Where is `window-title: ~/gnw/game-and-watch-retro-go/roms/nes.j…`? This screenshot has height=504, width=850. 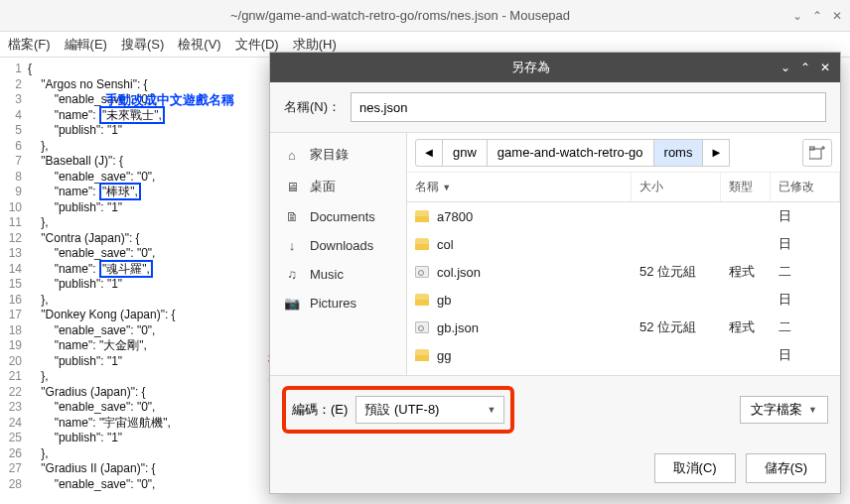 window-title: ~/gnw/game-and-watch-retro-go/roms/nes.j… is located at coordinates (400, 16).